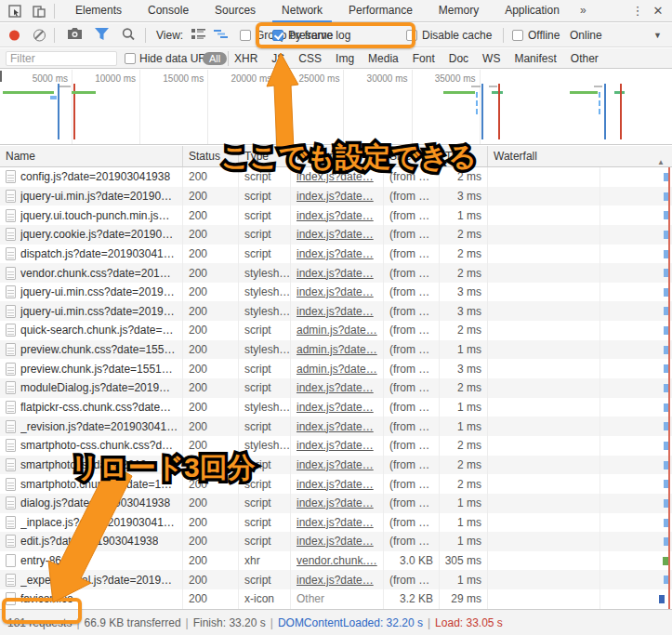  I want to click on offline-checkbox, so click(518, 35).